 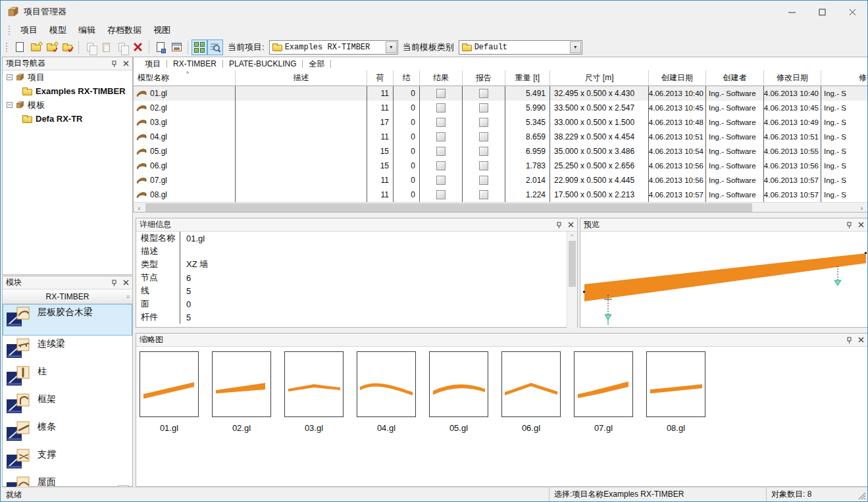 I want to click on tree-node-projects: − 项目, so click(x=67, y=78).